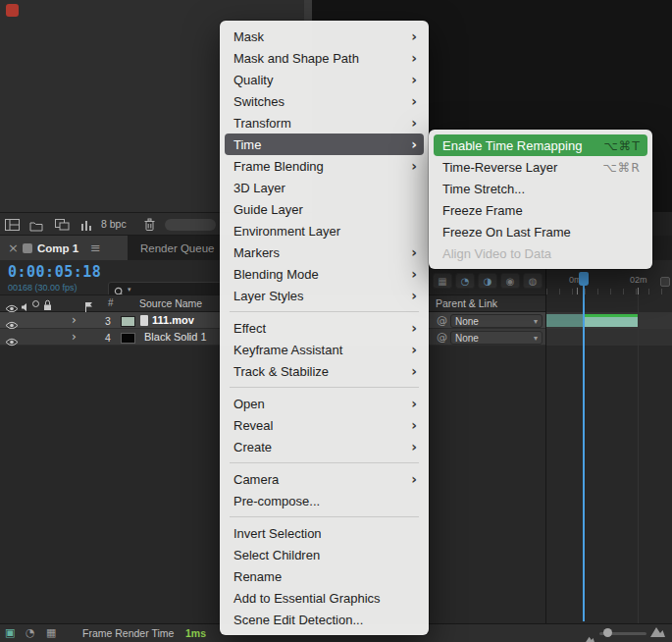  I want to click on menu-item-reveal: Reveal›, so click(324, 425).